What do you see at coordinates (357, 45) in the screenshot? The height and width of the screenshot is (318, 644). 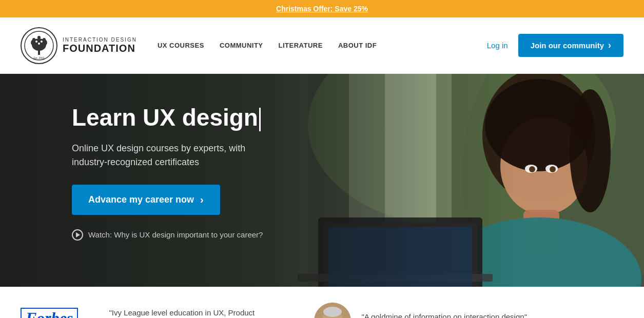 I see `nav-about-idf: ABOUT IDF` at bounding box center [357, 45].